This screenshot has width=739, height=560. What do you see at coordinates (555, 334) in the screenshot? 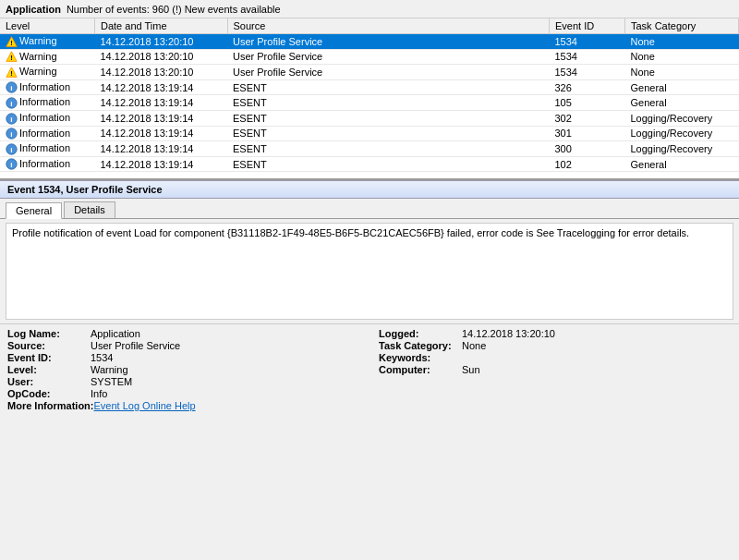
I see `prop-logged: Logged: 14.12.2018 13:20:10` at bounding box center [555, 334].